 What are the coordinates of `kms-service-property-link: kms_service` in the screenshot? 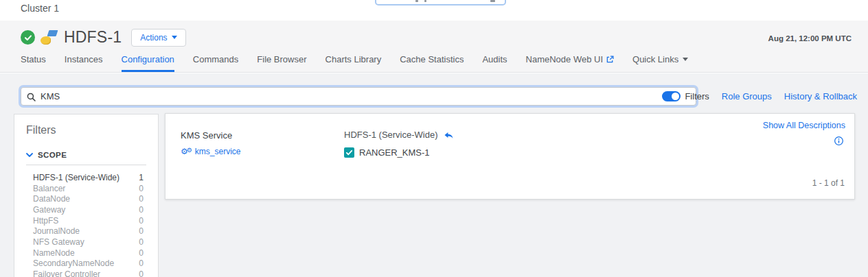 It's located at (218, 152).